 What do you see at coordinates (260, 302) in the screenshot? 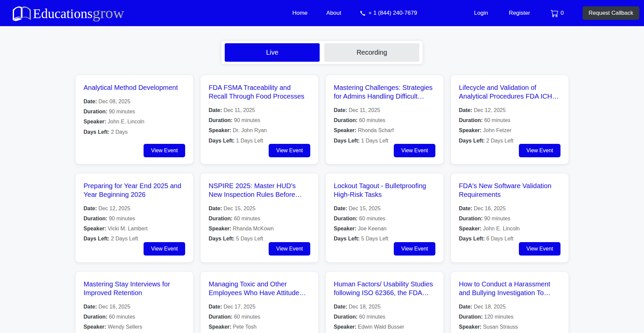
I see `event-card: Managing Toxic and Other Employees Who H…` at bounding box center [260, 302].